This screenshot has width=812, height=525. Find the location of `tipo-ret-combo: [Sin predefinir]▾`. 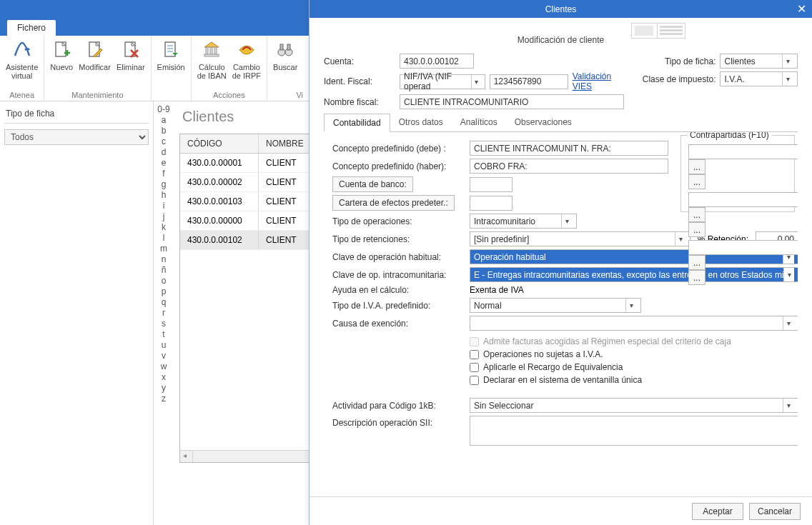

tipo-ret-combo: [Sin predefinir]▾ is located at coordinates (580, 239).